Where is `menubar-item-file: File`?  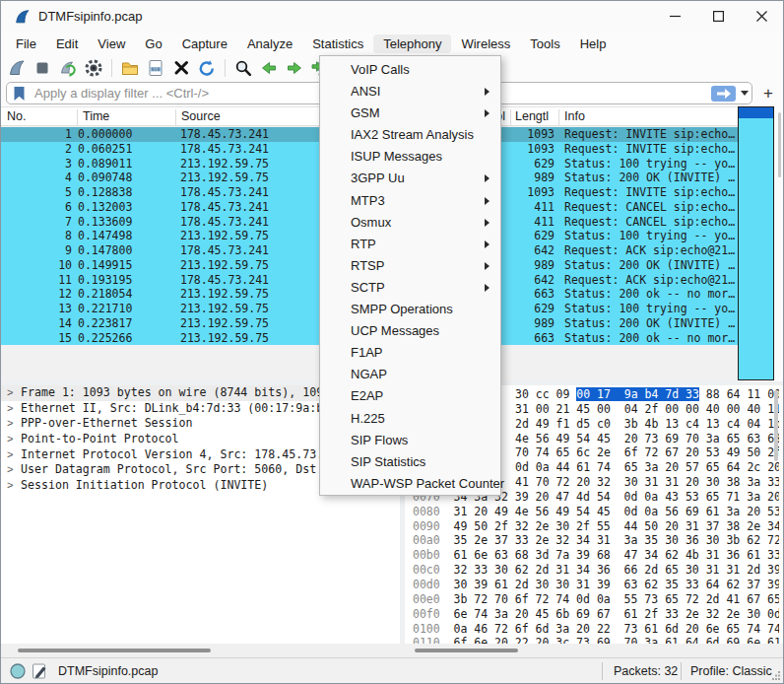 menubar-item-file: File is located at coordinates (26, 43).